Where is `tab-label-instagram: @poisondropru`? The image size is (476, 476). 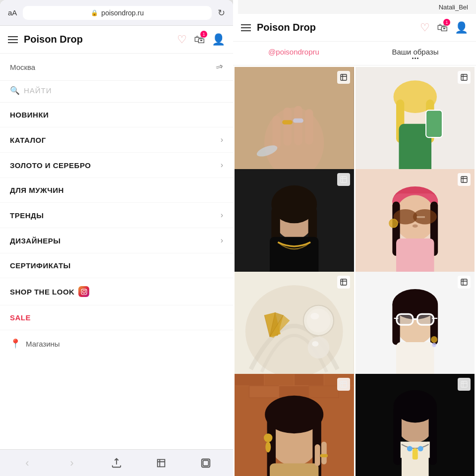
tab-label-instagram: @poisondropru is located at coordinates (294, 52).